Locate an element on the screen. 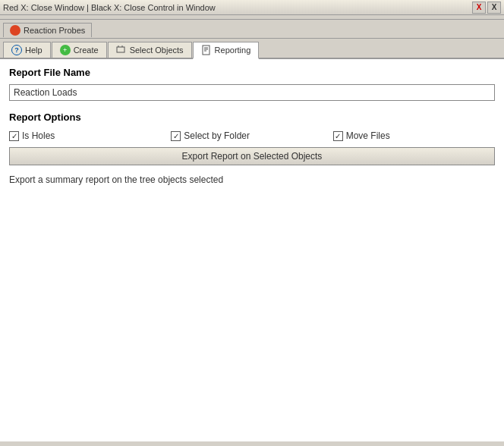 This screenshot has height=446, width=504. tab-select-objects: Select Objects is located at coordinates (150, 50).